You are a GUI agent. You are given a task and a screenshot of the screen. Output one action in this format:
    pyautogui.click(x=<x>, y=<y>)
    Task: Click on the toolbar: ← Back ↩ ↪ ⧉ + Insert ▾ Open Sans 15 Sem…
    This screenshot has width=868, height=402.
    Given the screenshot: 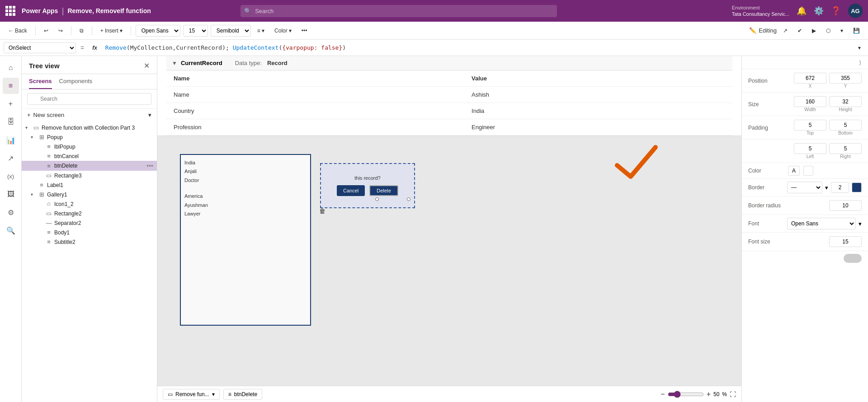 What is the action you would take?
    pyautogui.click(x=434, y=31)
    